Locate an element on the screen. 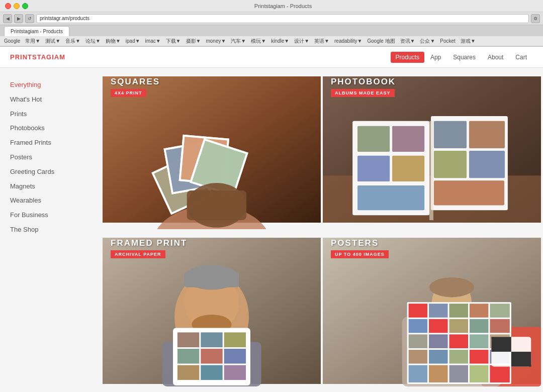  posters-title-area: POSTERS UP TO 400 IMAGES is located at coordinates (432, 247).